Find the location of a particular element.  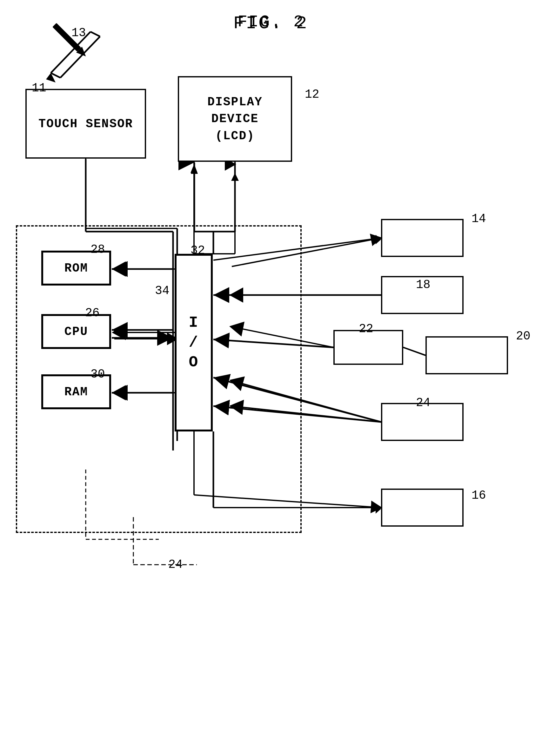

ram-text: RAM is located at coordinates (76, 392).